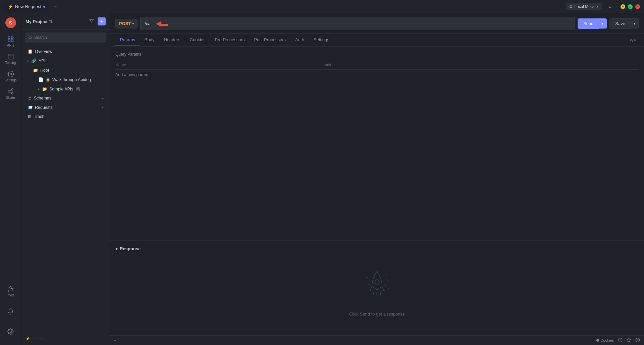 The height and width of the screenshot is (345, 644). Describe the element at coordinates (92, 21) in the screenshot. I see `filter-button` at that location.